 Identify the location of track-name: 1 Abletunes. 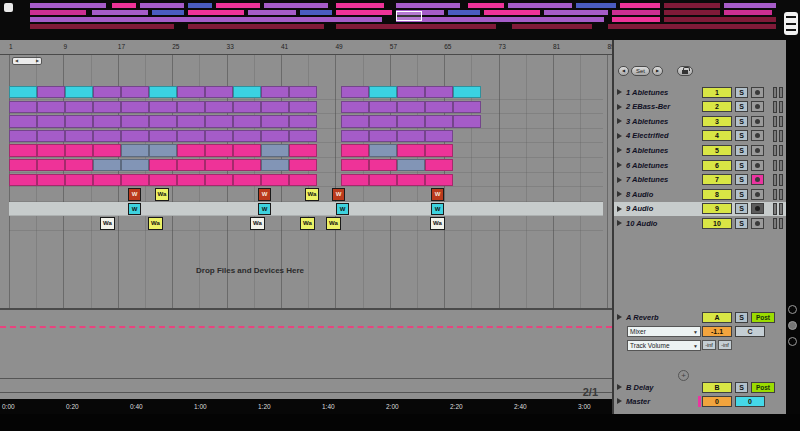
(647, 92).